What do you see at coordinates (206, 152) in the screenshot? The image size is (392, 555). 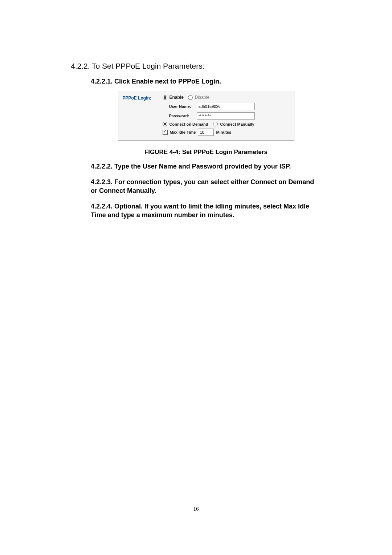 I see `figure-caption: FIGURE 4-4: Set PPPoE Login Parameters` at bounding box center [206, 152].